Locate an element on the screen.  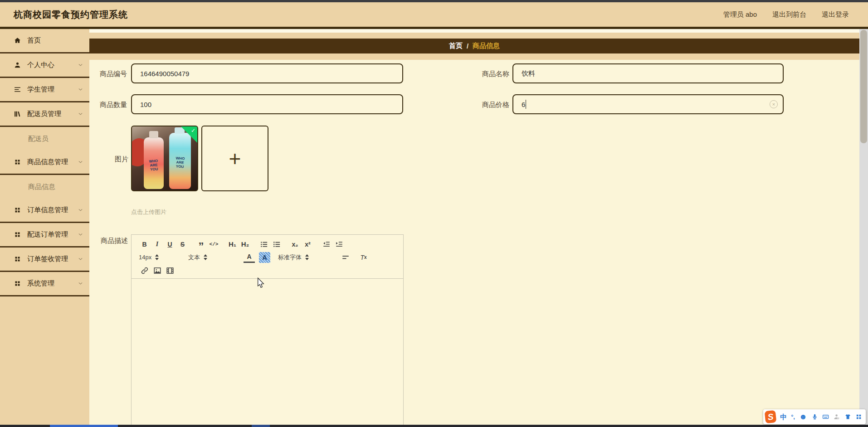
image-upload-button: + is located at coordinates (235, 159).